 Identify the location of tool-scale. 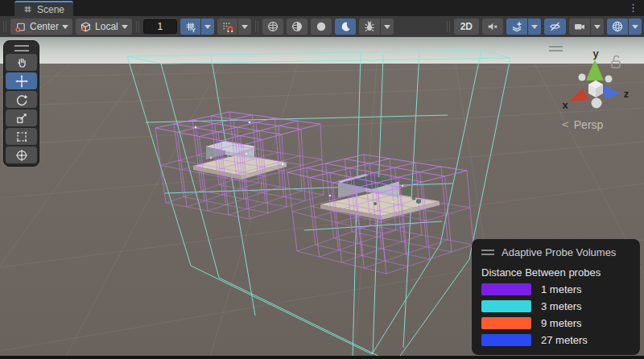
(21, 118).